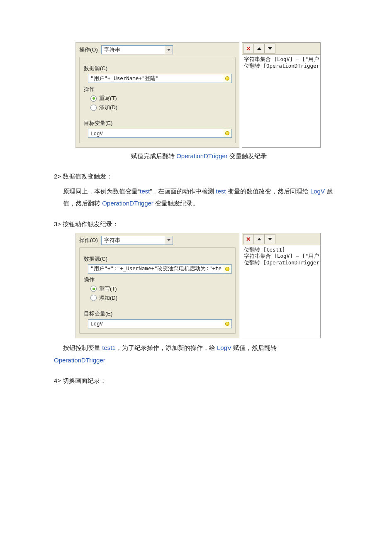 Image resolution: width=392 pixels, height=555 pixels. Describe the element at coordinates (156, 79) in the screenshot. I see `datasource-value: "用户"+_UserName+"登陆"` at that location.